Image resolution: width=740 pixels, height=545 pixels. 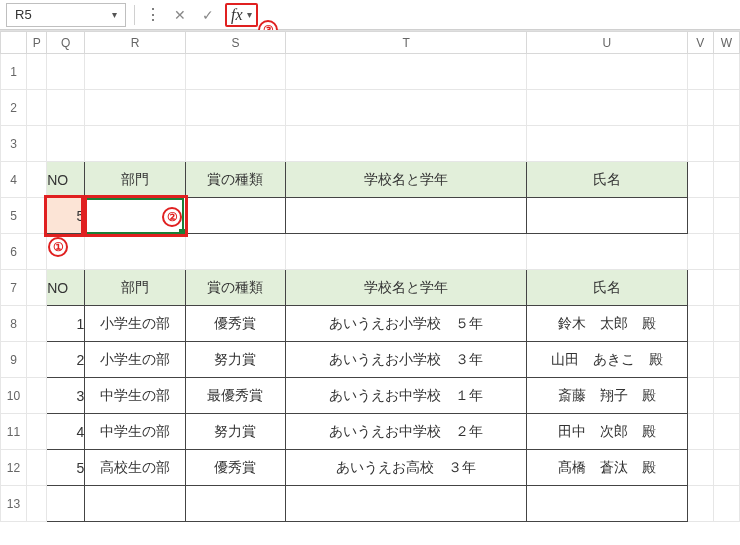 I want to click on fx-icon: fx, so click(x=237, y=15).